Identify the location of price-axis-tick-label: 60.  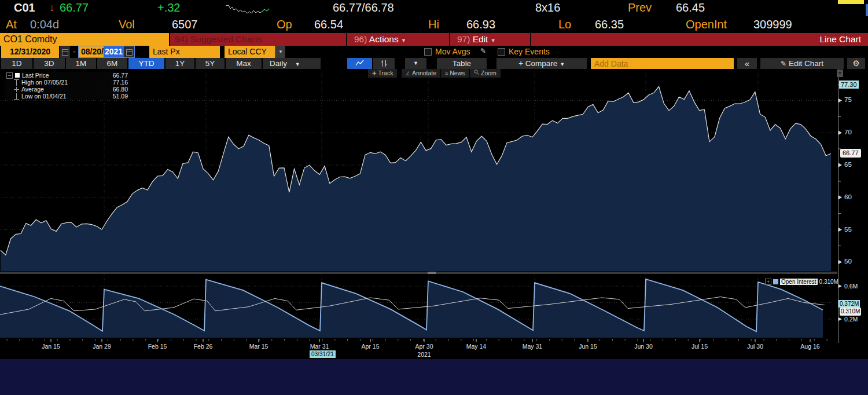
(848, 197).